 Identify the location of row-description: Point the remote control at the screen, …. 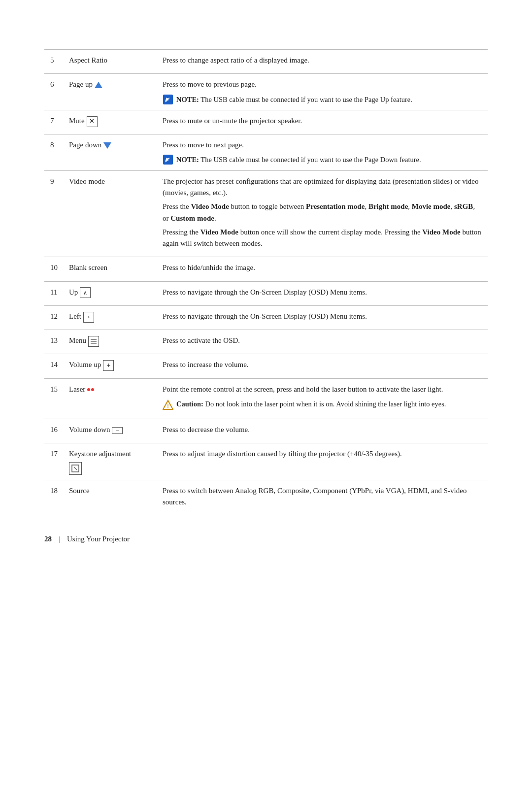
(322, 399).